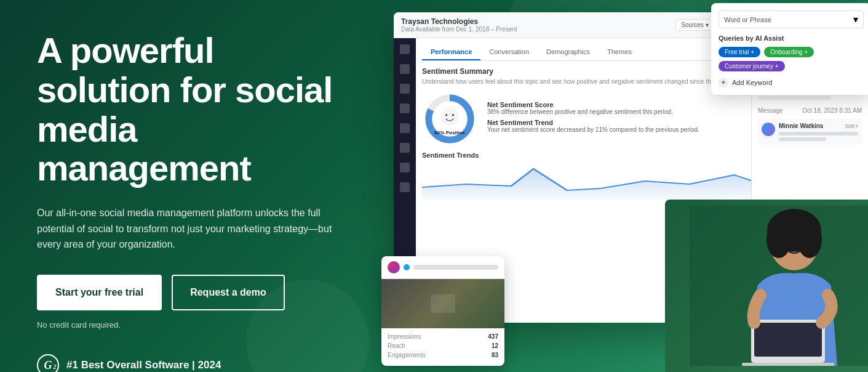  I want to click on net-trend-stat: Net Sentiment Trend Your net sentiment s…, so click(593, 126).